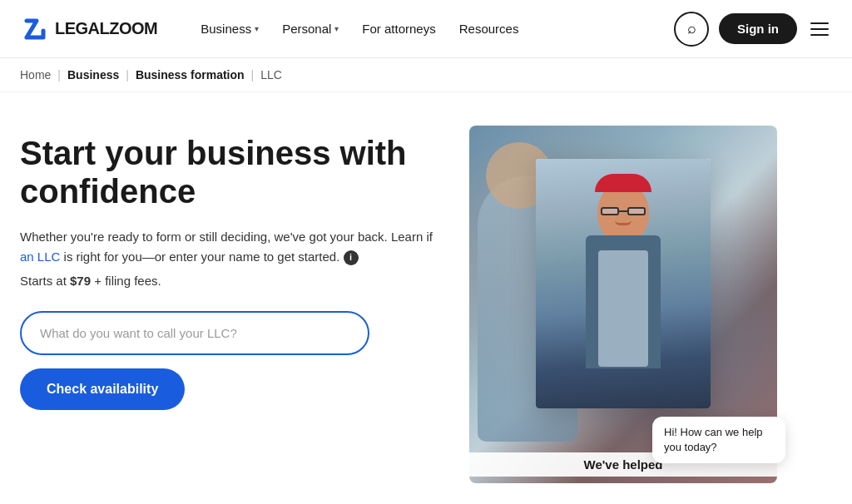 This screenshot has width=852, height=504. I want to click on price-line: Starts at $79 + filing fees., so click(228, 281).